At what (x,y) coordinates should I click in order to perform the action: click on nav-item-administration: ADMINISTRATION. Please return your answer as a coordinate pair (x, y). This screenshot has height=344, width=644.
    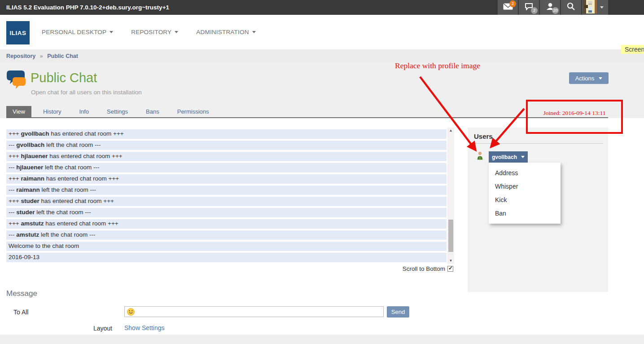
    Looking at the image, I should click on (226, 32).